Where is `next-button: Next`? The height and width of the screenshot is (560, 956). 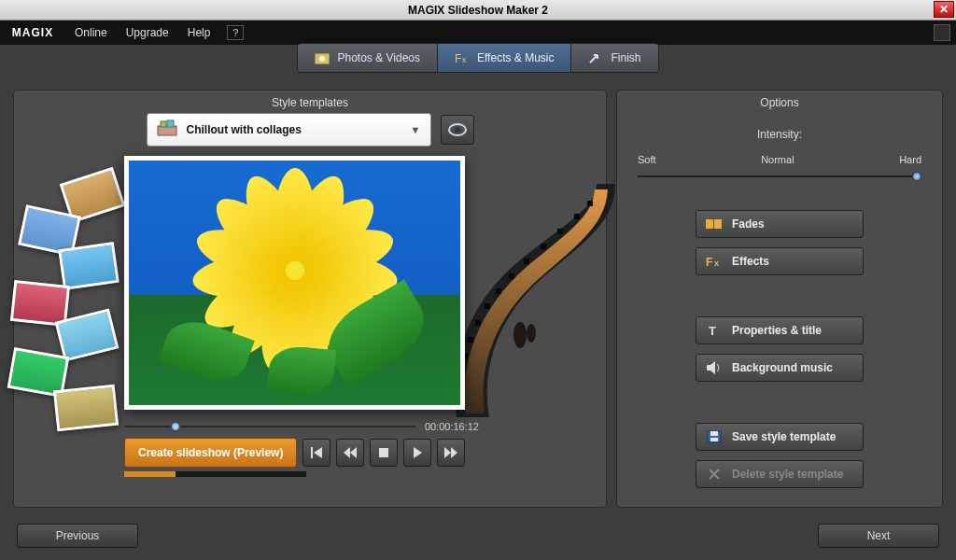 next-button: Next is located at coordinates (879, 536).